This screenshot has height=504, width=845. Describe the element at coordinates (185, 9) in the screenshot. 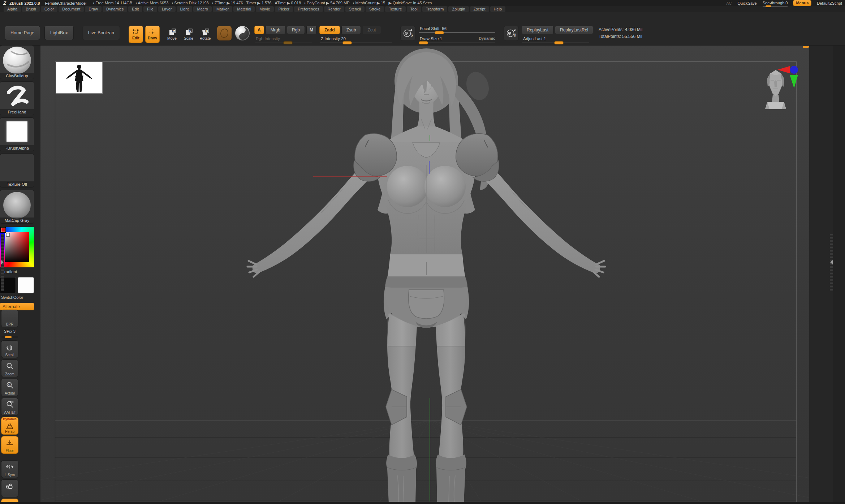

I see `menu-light: Light` at that location.